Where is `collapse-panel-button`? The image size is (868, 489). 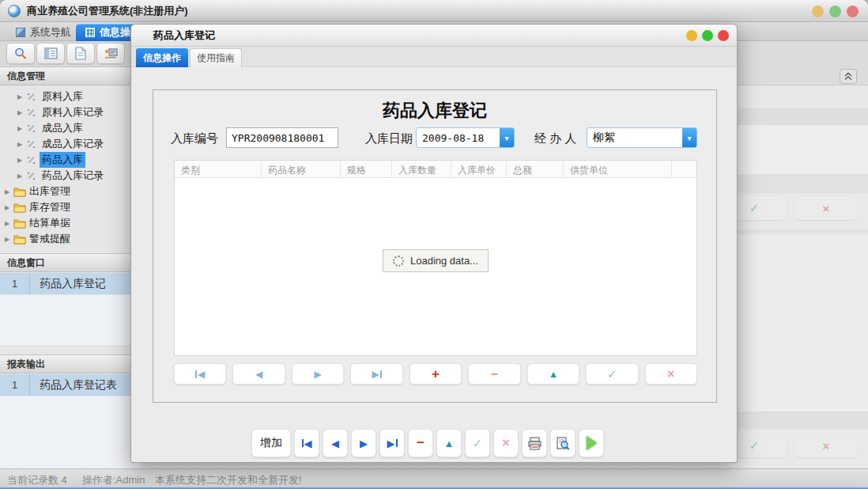
collapse-panel-button is located at coordinates (848, 76).